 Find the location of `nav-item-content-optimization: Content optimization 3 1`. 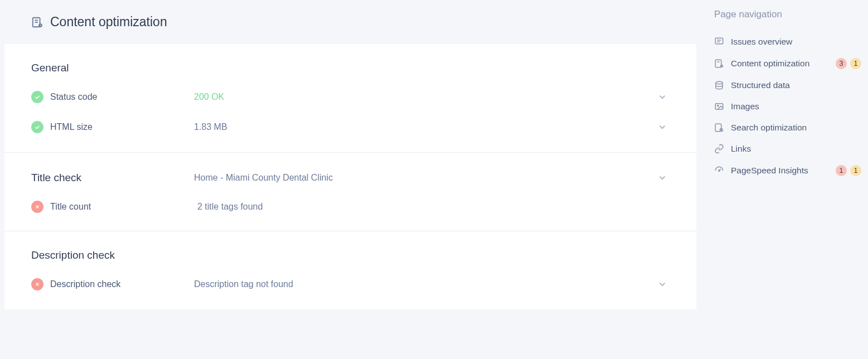

nav-item-content-optimization: Content optimization 3 1 is located at coordinates (788, 64).